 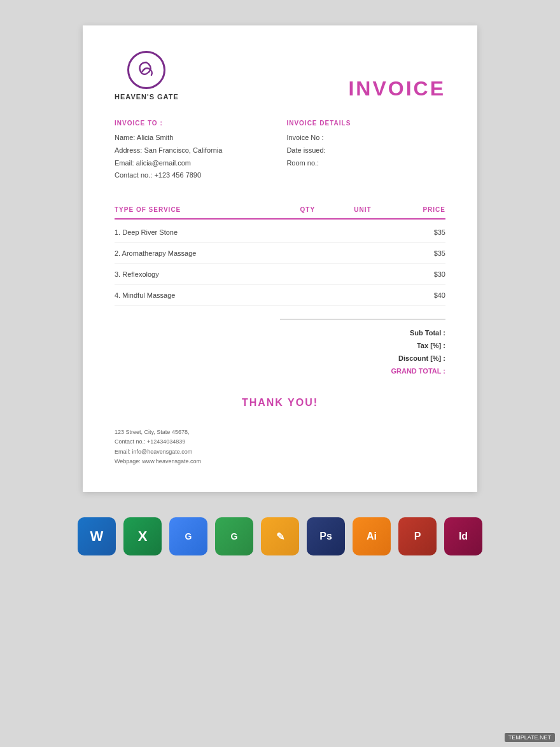 What do you see at coordinates (280, 76) in the screenshot?
I see `document-header: HEAVEN'S GATE INVOICE` at bounding box center [280, 76].